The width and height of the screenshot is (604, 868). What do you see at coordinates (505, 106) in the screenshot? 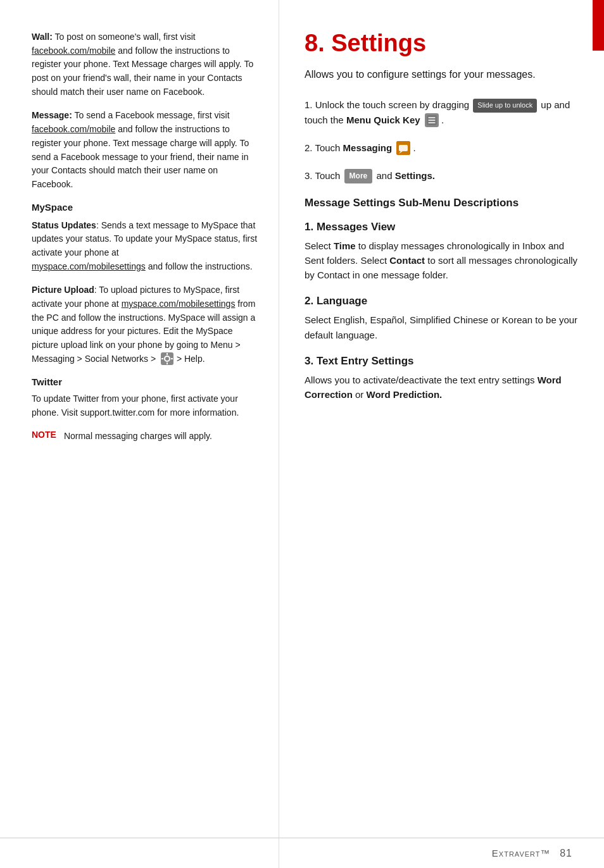
I see `slide-badge: Slide up to unlock` at bounding box center [505, 106].